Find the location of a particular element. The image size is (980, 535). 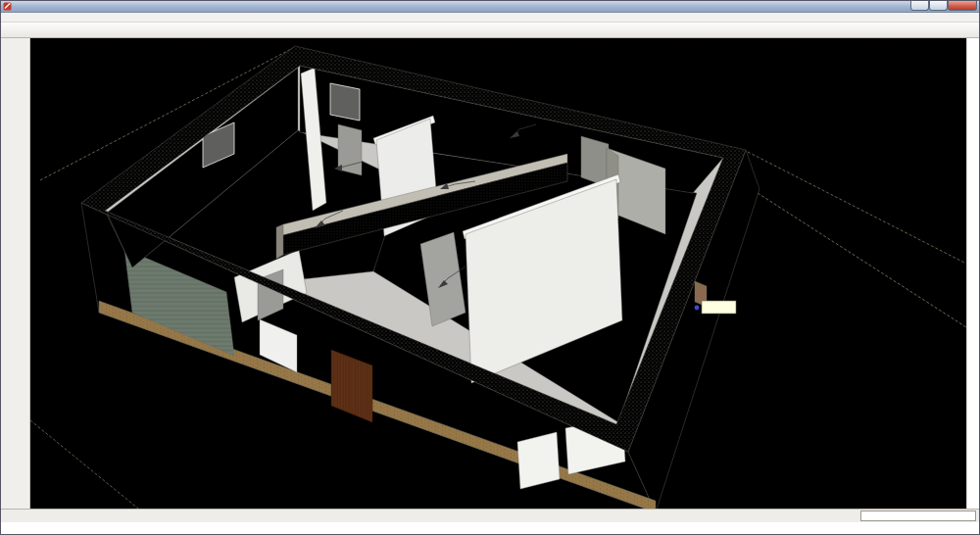

bottom-strip is located at coordinates (490, 529).